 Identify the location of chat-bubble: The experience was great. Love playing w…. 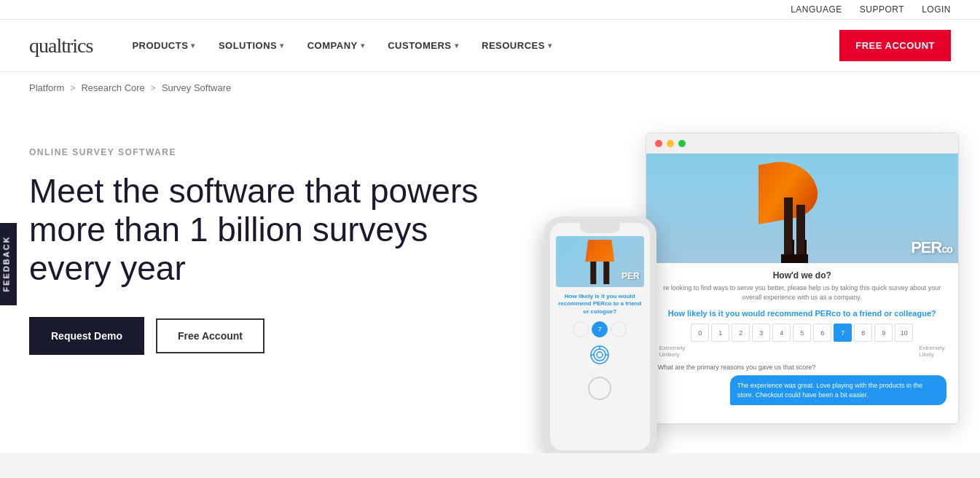
(838, 391).